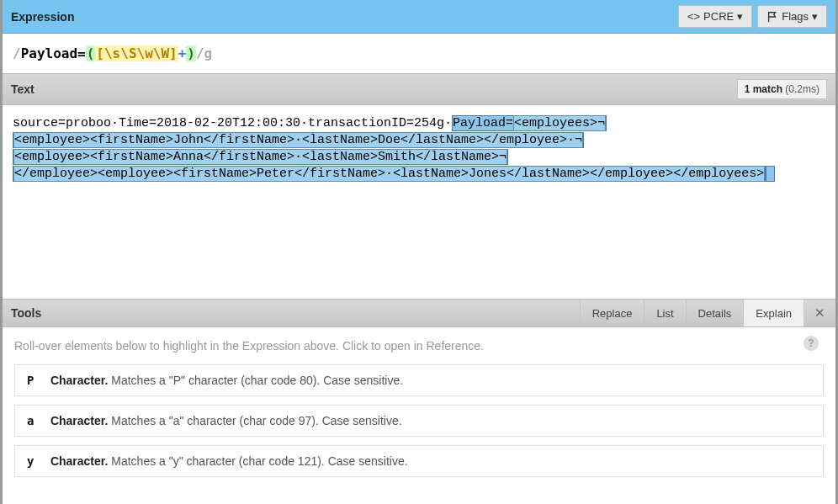 The height and width of the screenshot is (504, 838). What do you see at coordinates (419, 421) in the screenshot?
I see `explain-row: a Character. Matches a "a" character (ch…` at bounding box center [419, 421].